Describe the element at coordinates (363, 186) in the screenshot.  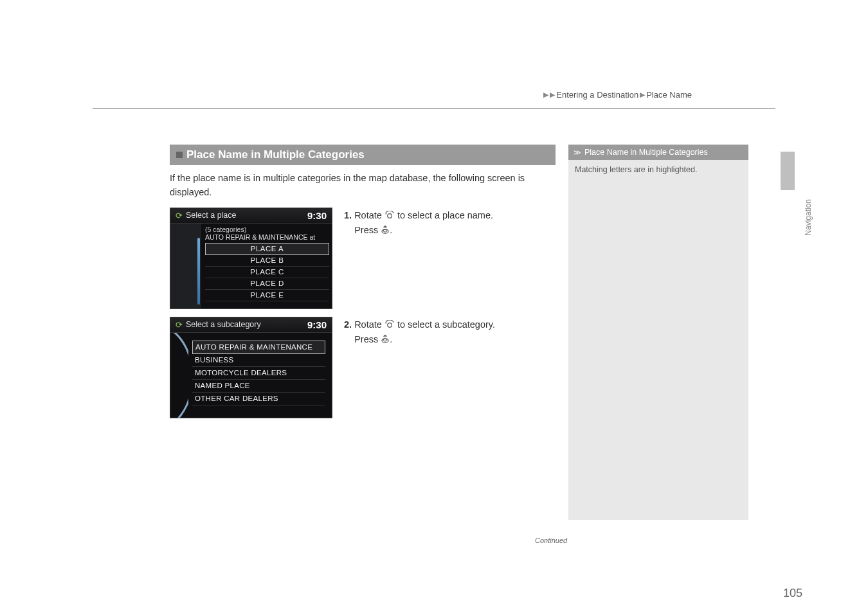
I see `section-intro: If the place name is in multiple categor…` at that location.